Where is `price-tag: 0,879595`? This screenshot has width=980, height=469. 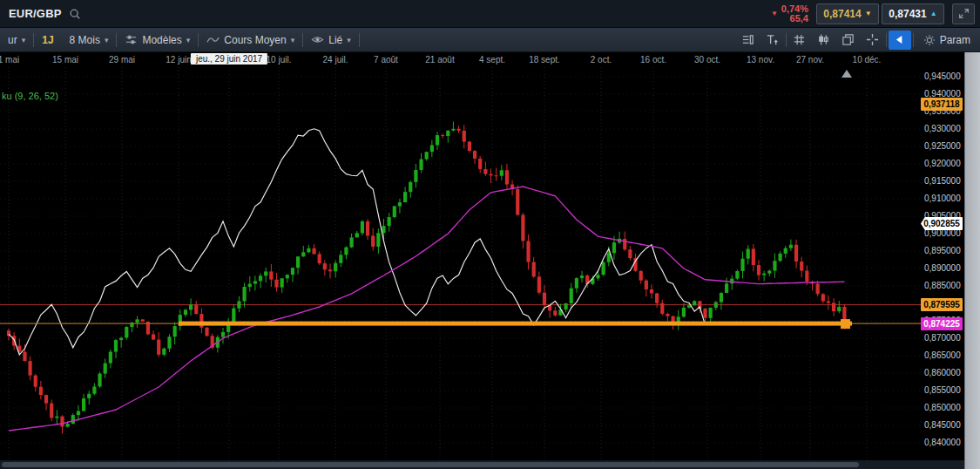
price-tag: 0,879595 is located at coordinates (942, 305).